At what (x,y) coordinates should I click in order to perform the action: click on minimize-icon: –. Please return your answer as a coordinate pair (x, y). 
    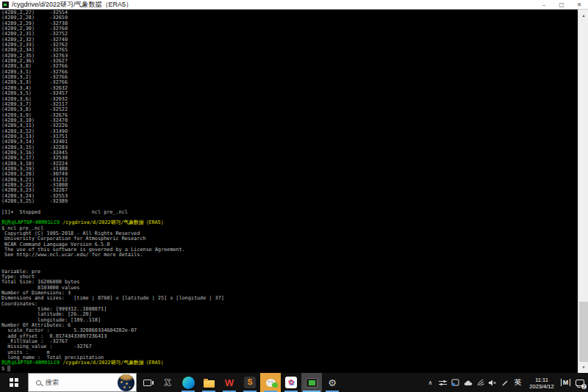
    Looking at the image, I should click on (544, 4).